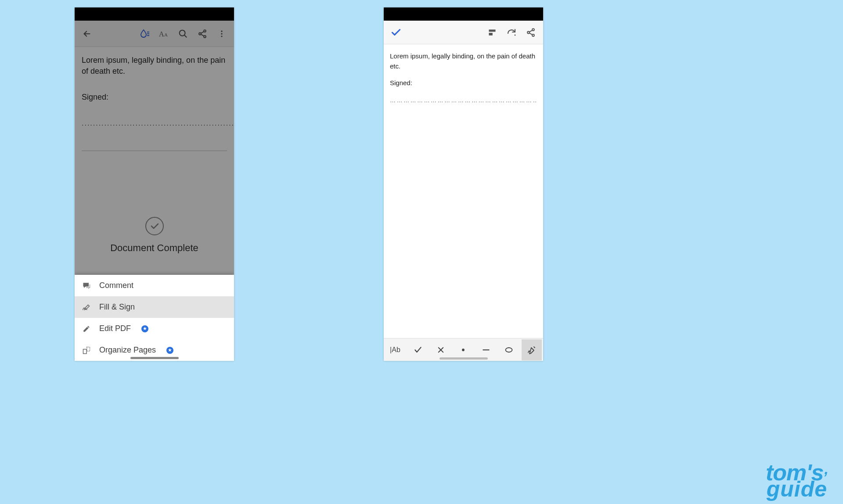  Describe the element at coordinates (796, 489) in the screenshot. I see `watermark-line2: guide` at that location.